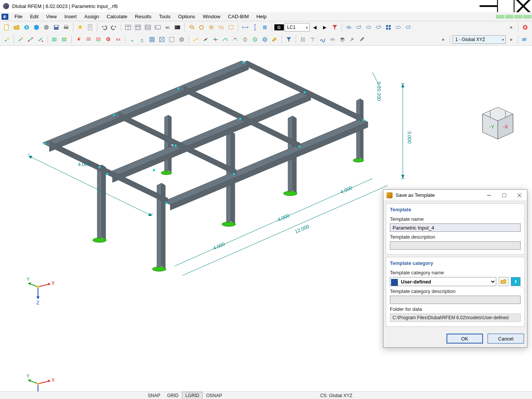 The image size is (532, 399). What do you see at coordinates (265, 27) in the screenshot?
I see `blue-square-icon` at bounding box center [265, 27].